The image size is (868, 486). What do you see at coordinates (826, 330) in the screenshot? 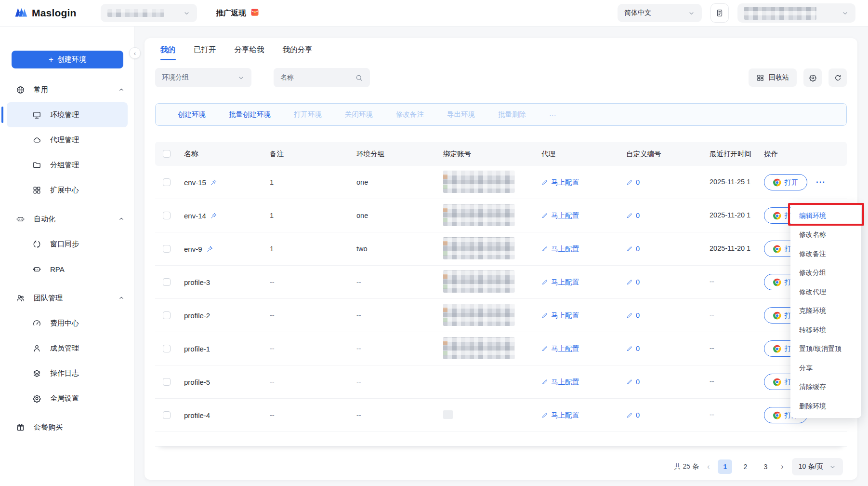
I see `menu-item-transfer-env: 转移环境` at bounding box center [826, 330].